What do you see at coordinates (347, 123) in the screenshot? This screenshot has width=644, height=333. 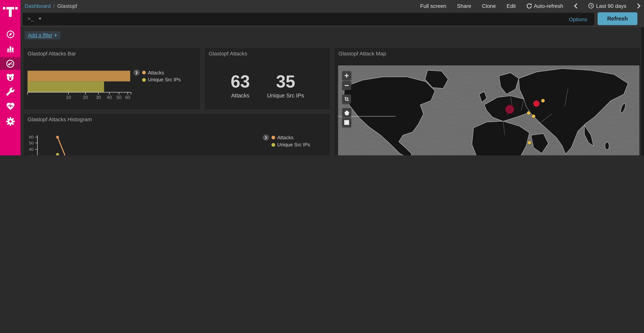 I see `rectangle-icon` at bounding box center [347, 123].